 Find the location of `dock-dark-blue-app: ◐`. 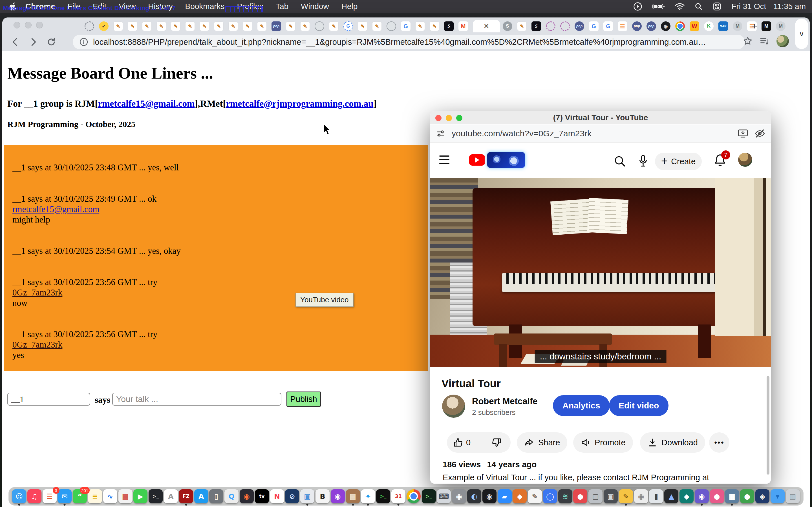

dock-dark-blue-app: ◐ is located at coordinates (474, 496).